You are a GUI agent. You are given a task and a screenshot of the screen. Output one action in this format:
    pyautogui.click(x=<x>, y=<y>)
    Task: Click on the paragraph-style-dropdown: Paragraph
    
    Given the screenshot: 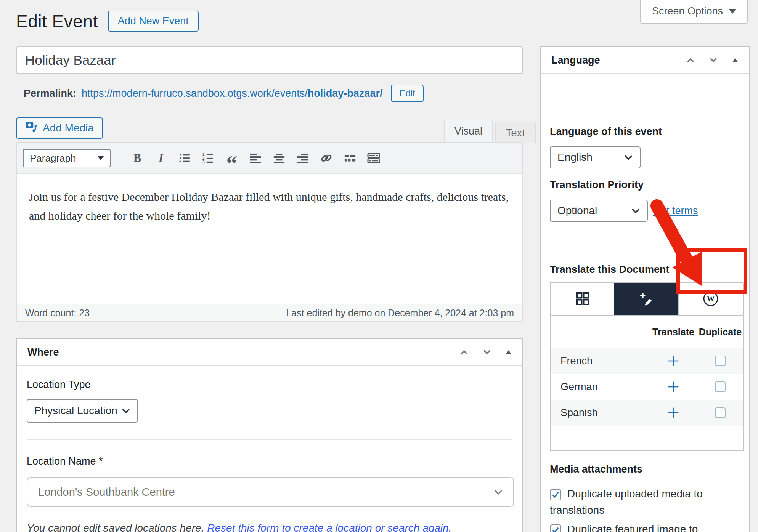 What is the action you would take?
    pyautogui.click(x=67, y=158)
    